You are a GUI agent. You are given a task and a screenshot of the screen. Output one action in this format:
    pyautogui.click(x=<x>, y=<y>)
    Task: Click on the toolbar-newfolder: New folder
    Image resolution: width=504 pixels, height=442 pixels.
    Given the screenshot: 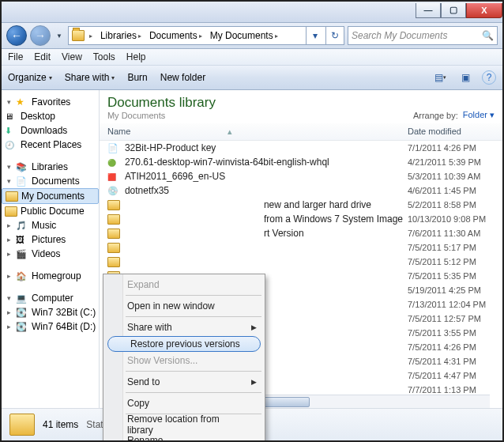 What is the action you would take?
    pyautogui.click(x=183, y=77)
    